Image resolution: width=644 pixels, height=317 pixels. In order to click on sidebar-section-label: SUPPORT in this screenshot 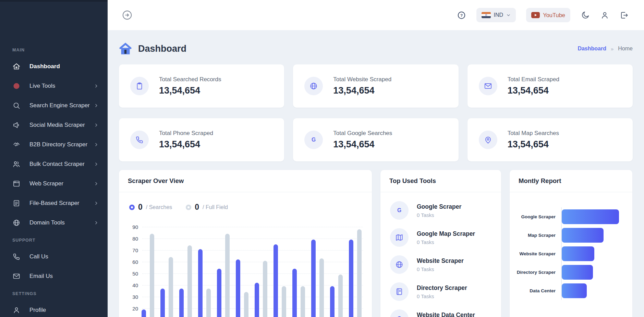, I will do `click(54, 240)`.